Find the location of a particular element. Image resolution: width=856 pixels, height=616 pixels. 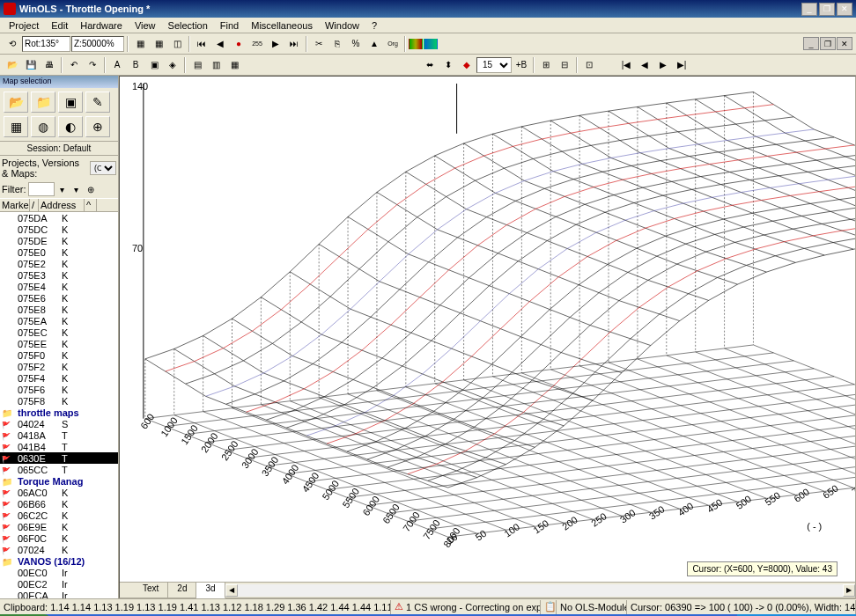

maplist-row: 🚩06AC0K is located at coordinates (59, 493).